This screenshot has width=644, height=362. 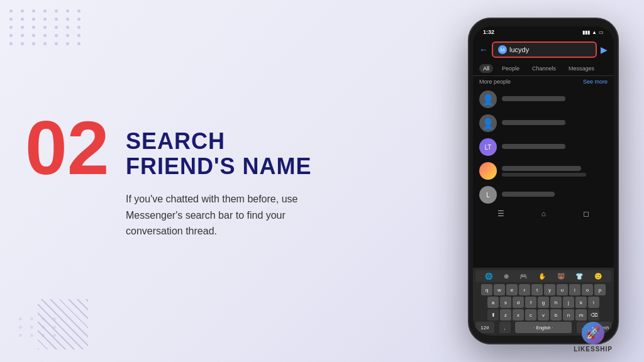 What do you see at coordinates (543, 290) in the screenshot?
I see `keyboard-row-1: q w e r t y u i o p` at bounding box center [543, 290].